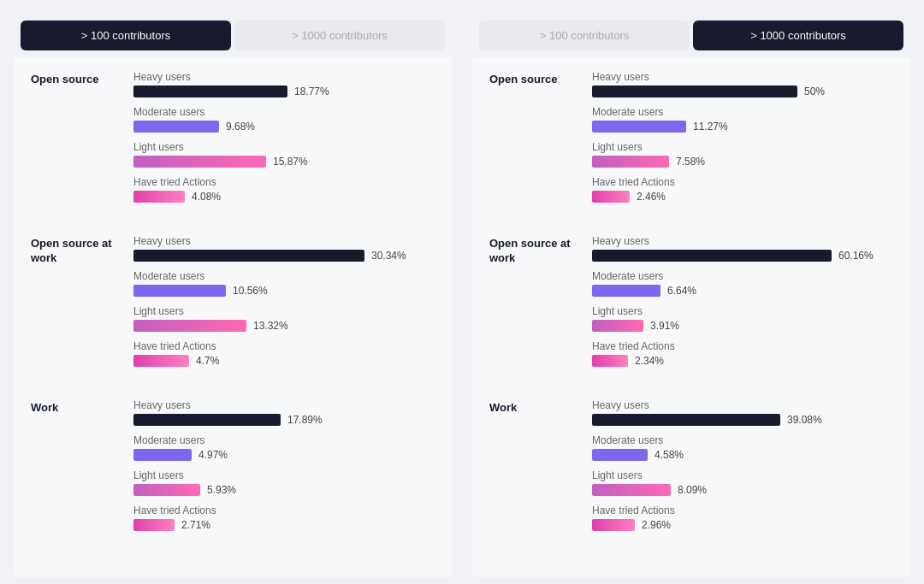 This screenshot has height=584, width=924. Describe the element at coordinates (284, 248) in the screenshot. I see `metric-row-0: Heavy users30.34%` at that location.